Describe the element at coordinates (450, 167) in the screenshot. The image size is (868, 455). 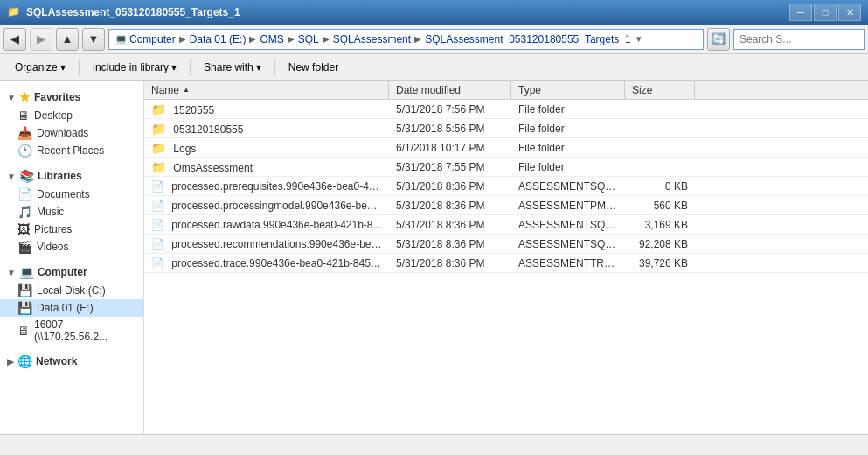
I see `file-cell-date: 5/31/2018 7:55 PM` at that location.